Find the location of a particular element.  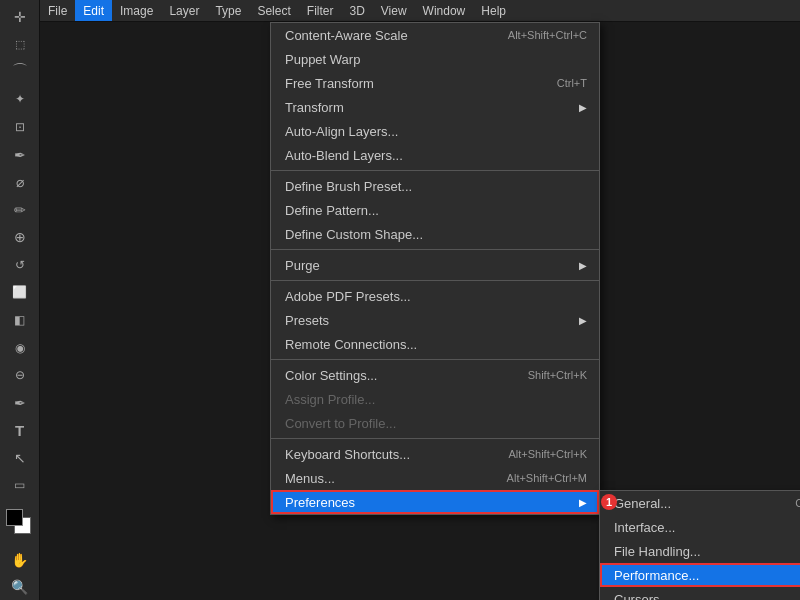

zoom-tool: 🔍 is located at coordinates (20, 588).